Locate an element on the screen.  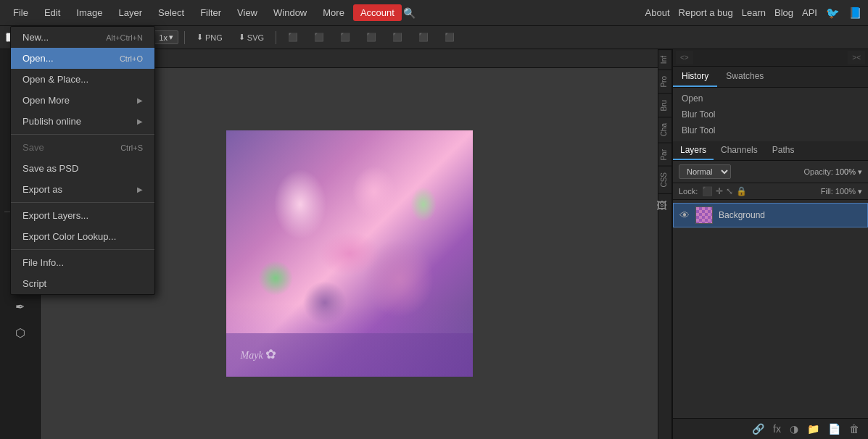
layer-item-background: 👁 Background is located at coordinates (770, 215).